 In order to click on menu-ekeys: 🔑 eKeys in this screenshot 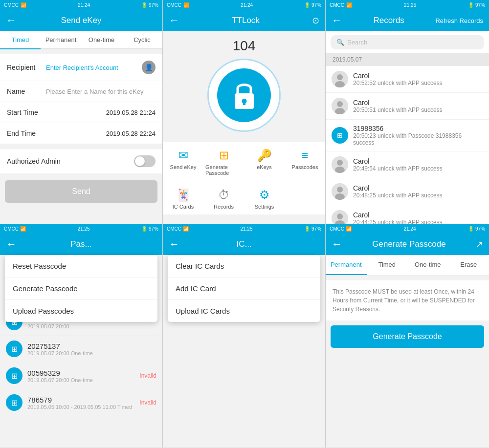, I will do `click(264, 161)`.